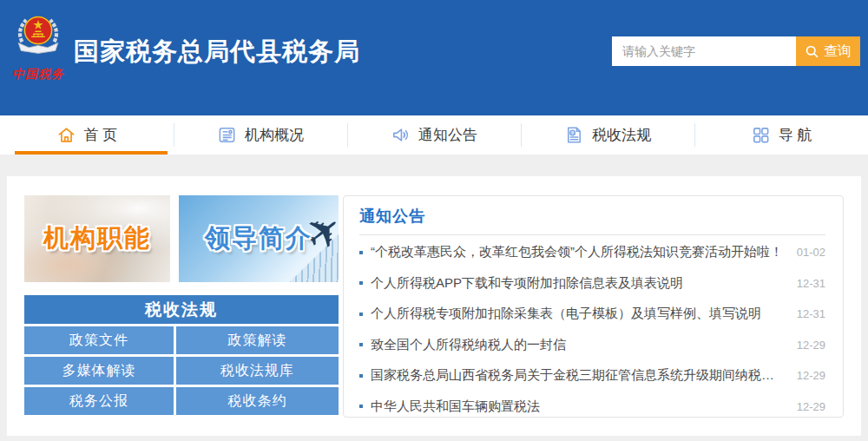 Image resolution: width=868 pixels, height=441 pixels. Describe the element at coordinates (592, 220) in the screenshot. I see `notices-header: 通知公告` at that location.